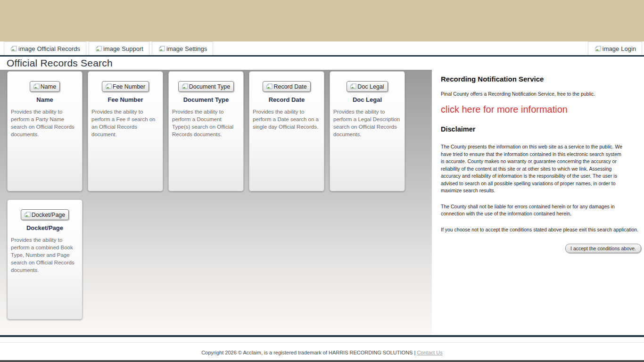  I want to click on menu-spacer, so click(400, 48).